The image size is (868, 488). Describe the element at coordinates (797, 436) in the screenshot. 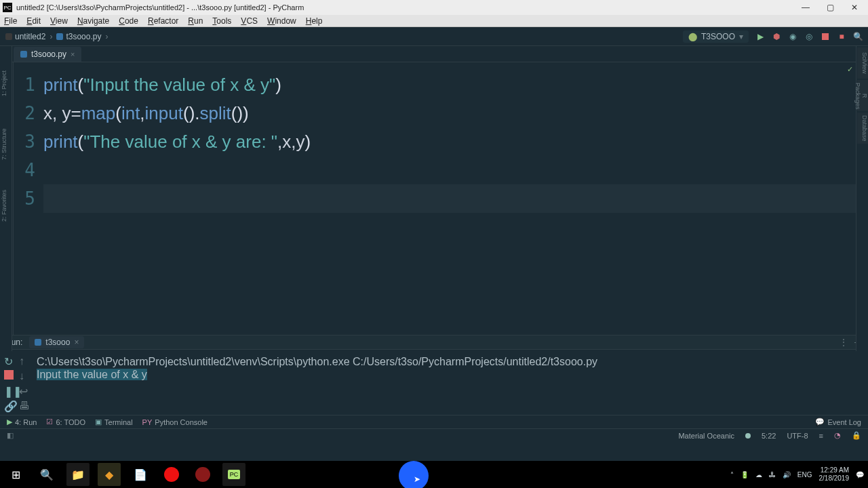

I see `encoding: UTF-8` at that location.